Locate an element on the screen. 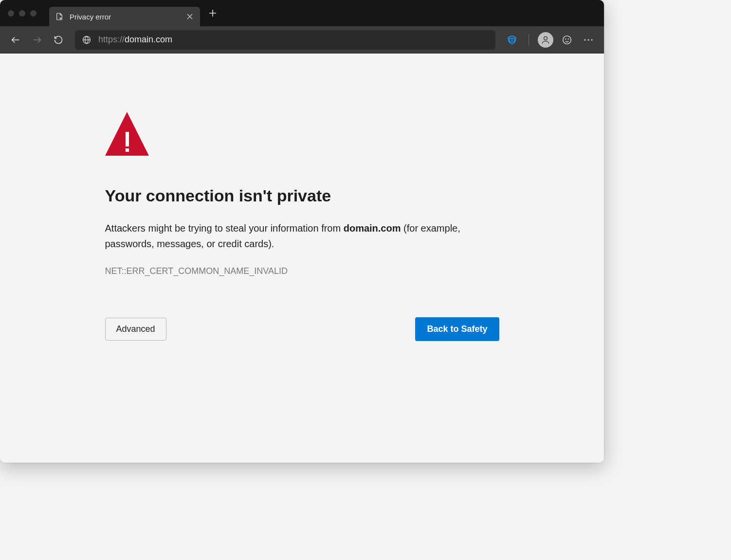 This screenshot has width=731, height=560. toolbar-right is located at coordinates (550, 40).